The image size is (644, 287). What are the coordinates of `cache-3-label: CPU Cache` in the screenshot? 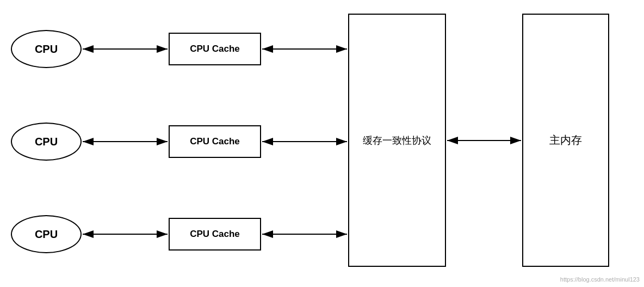 It's located at (215, 234).